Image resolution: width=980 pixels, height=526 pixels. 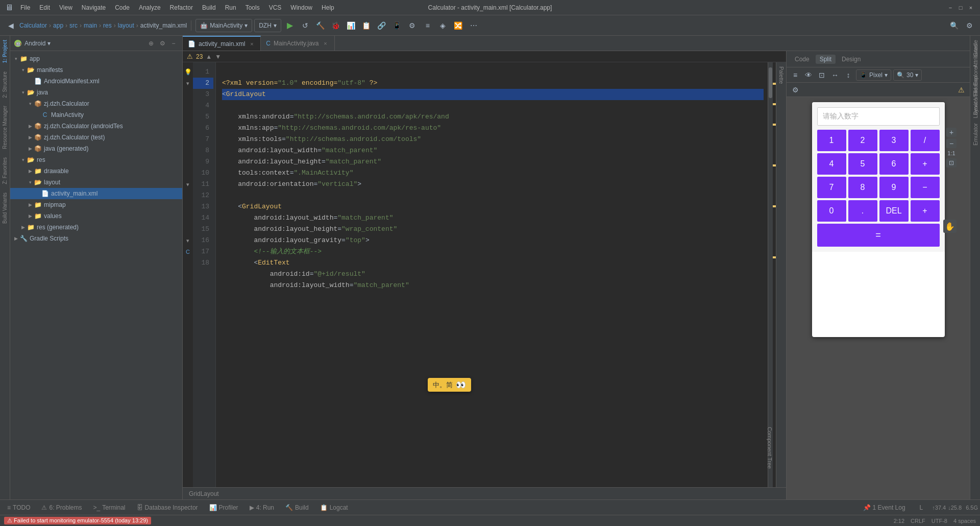 I want to click on gutter-expand-2: ▾, so click(x=188, y=83).